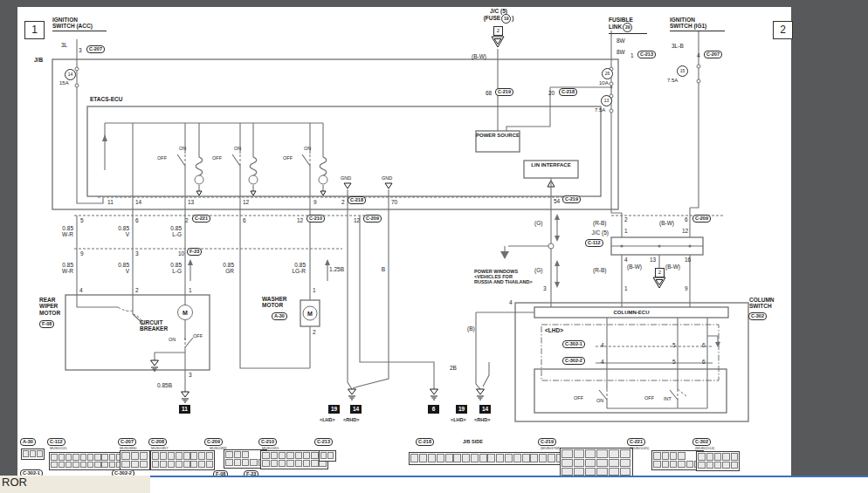 The height and width of the screenshot is (493, 868). What do you see at coordinates (547, 442) in the screenshot?
I see `connector-pinout-label: C-219` at bounding box center [547, 442].